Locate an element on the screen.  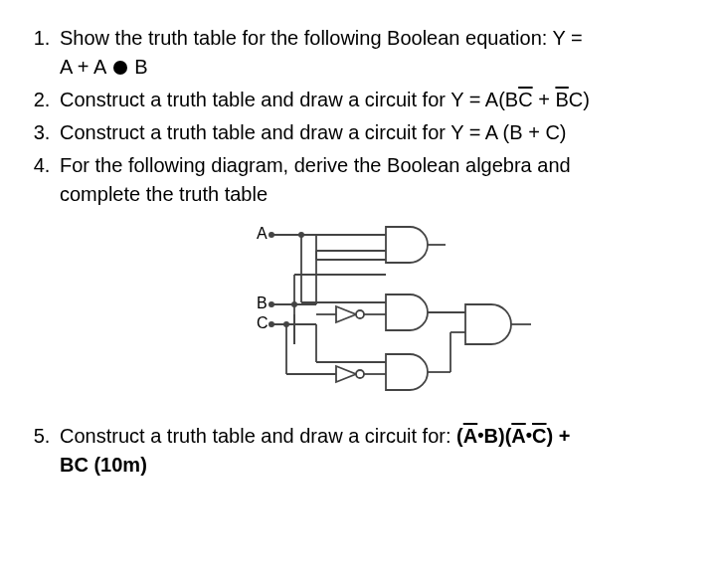
q1-line2: A + A B is located at coordinates (376, 68).